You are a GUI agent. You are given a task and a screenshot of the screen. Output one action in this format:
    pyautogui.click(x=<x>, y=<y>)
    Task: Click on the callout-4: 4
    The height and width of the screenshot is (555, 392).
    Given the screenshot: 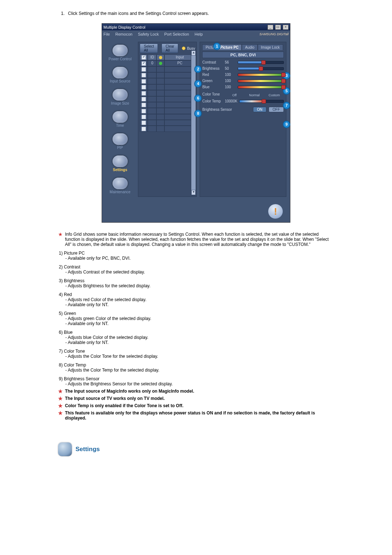 What is the action you would take?
    pyautogui.click(x=198, y=84)
    